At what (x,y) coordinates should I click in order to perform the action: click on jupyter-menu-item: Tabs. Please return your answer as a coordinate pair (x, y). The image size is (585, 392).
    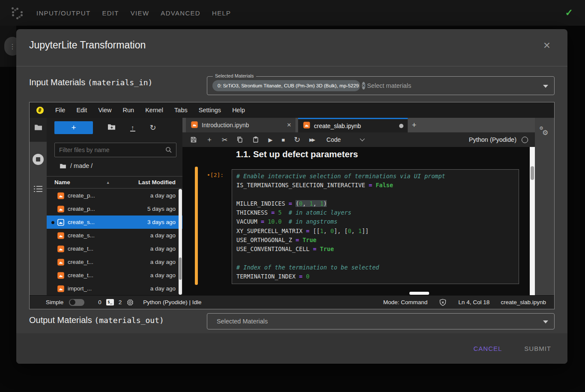
    Looking at the image, I should click on (181, 110).